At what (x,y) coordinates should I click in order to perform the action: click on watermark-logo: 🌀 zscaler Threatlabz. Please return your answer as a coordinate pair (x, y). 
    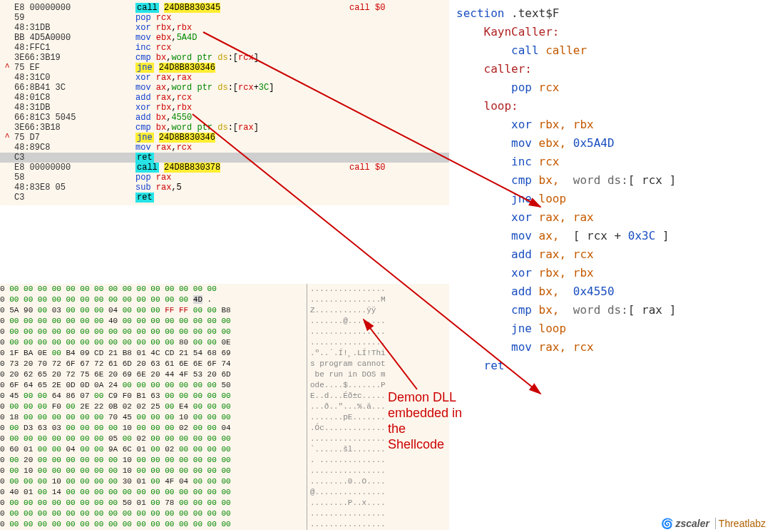
    Looking at the image, I should click on (713, 523).